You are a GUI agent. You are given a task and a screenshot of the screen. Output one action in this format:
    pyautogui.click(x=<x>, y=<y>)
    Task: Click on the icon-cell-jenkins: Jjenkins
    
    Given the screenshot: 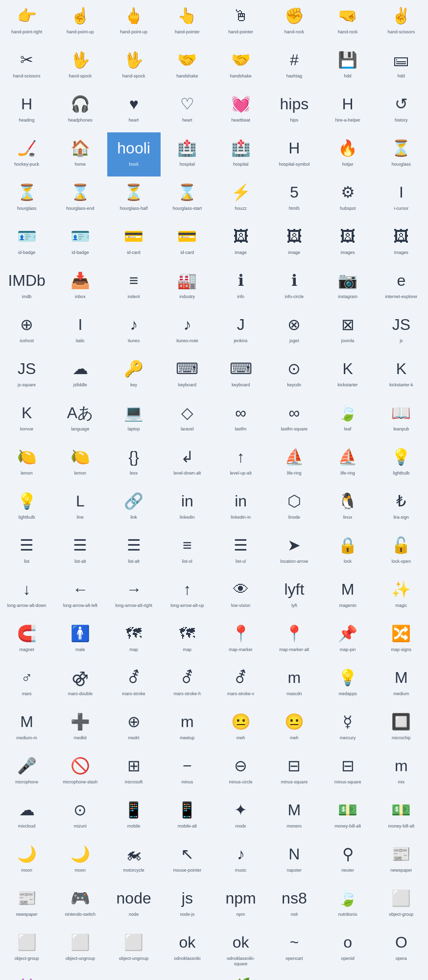 What is the action you would take?
    pyautogui.click(x=241, y=331)
    